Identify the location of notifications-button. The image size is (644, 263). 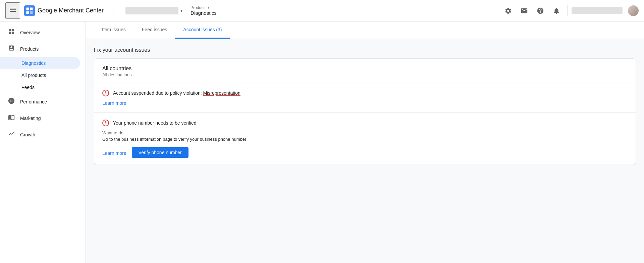
(556, 11).